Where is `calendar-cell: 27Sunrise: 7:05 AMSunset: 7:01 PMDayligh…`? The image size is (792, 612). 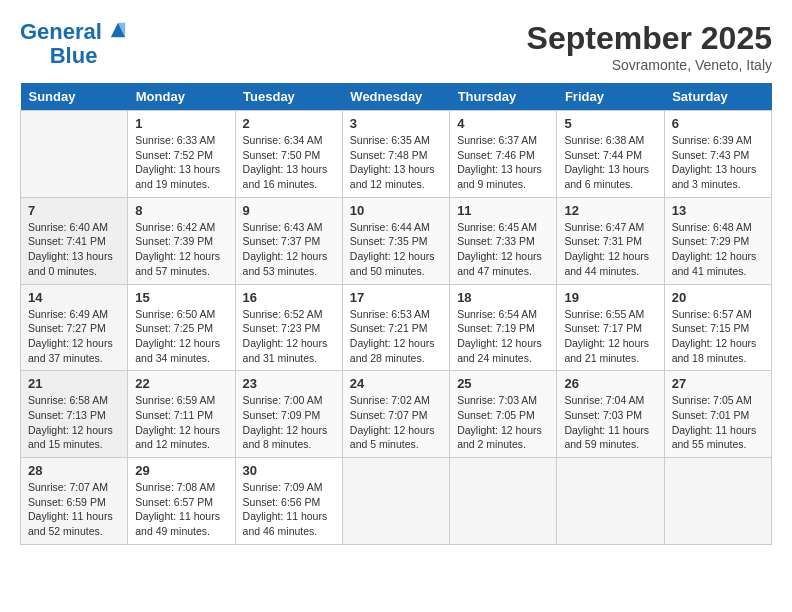 calendar-cell: 27Sunrise: 7:05 AMSunset: 7:01 PMDayligh… is located at coordinates (718, 414).